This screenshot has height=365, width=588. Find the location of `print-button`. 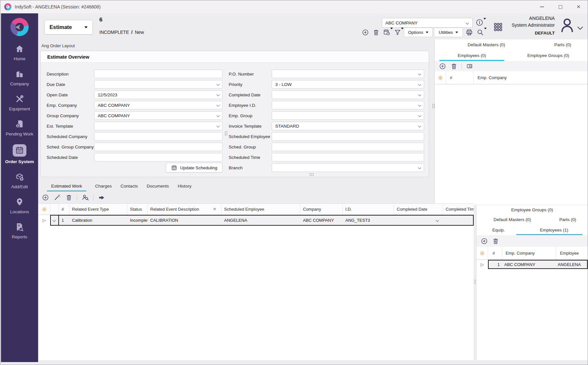

print-button is located at coordinates (469, 32).